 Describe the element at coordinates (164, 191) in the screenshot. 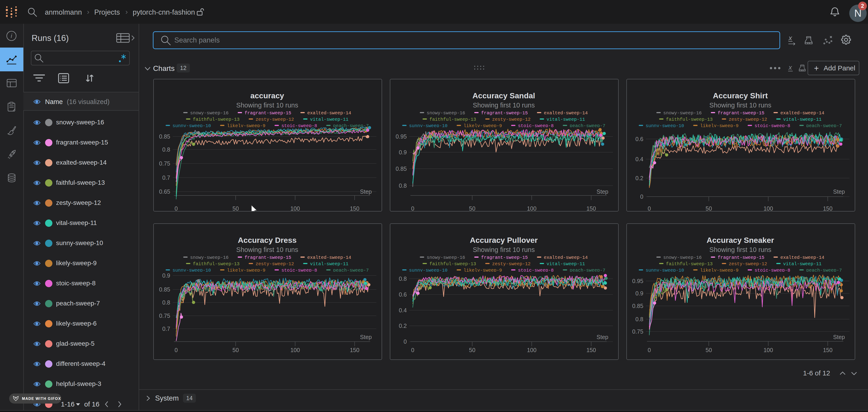

I see `svg-text: 0.65` at that location.